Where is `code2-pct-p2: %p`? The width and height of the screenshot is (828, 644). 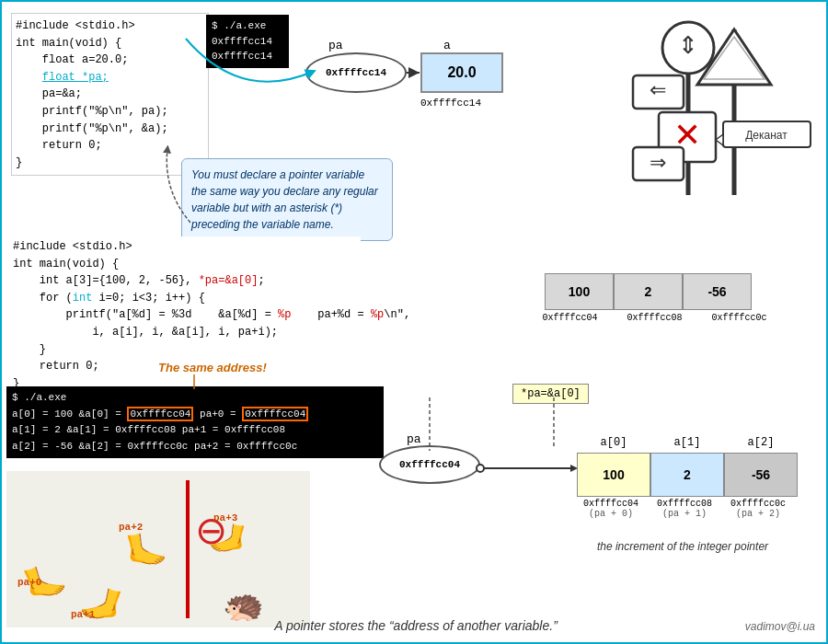
code2-pct-p2: %p is located at coordinates (377, 315).